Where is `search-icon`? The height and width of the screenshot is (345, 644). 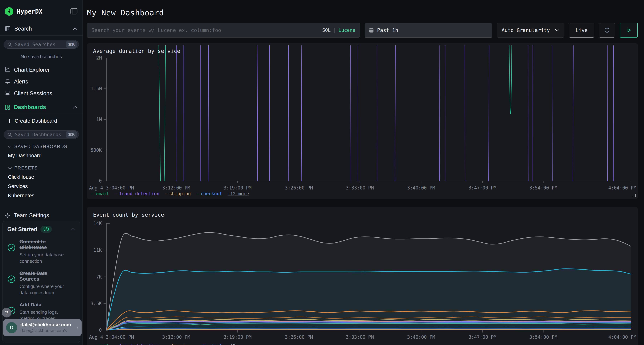 search-icon is located at coordinates (10, 44).